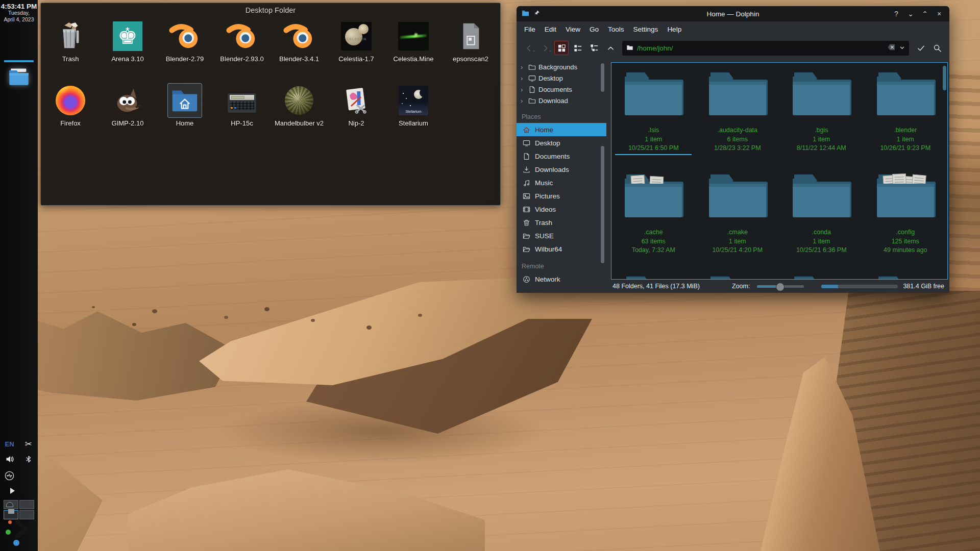 The height and width of the screenshot is (551, 980). Describe the element at coordinates (356, 114) in the screenshot. I see `desktop-icon-nip-2: Nip-2` at that location.